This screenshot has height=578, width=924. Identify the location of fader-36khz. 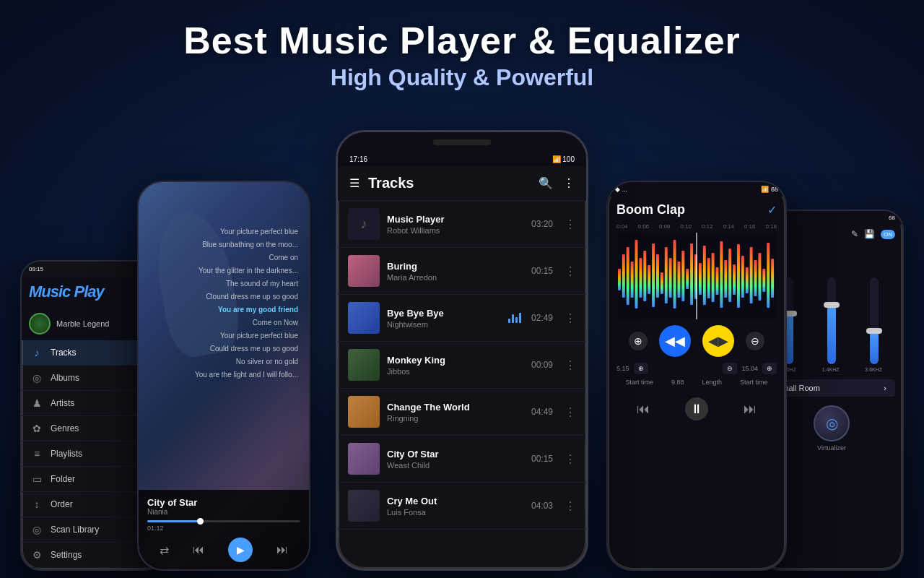
(874, 321).